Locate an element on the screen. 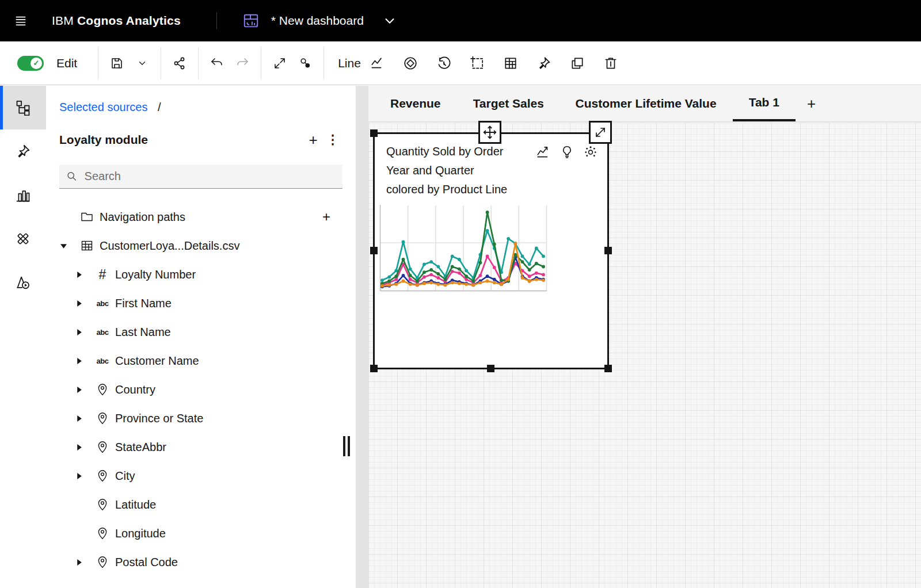  media-icon is located at coordinates (23, 282).